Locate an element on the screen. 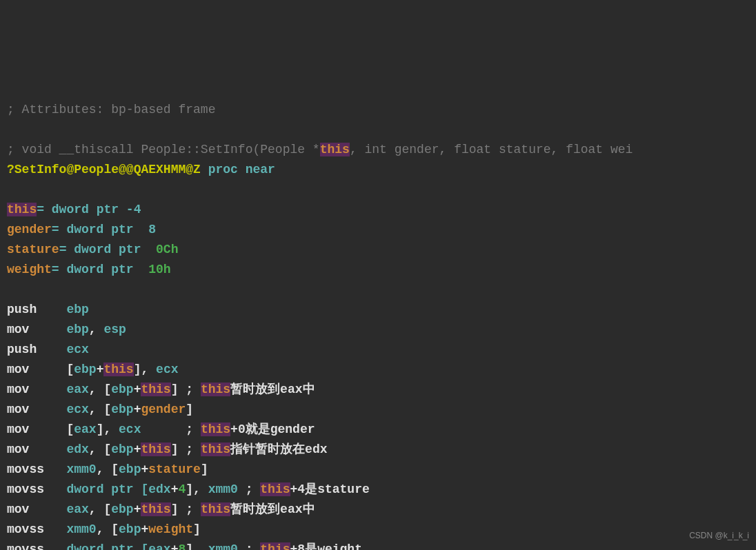 The height and width of the screenshot is (550, 756). var-stature: stature is located at coordinates (33, 249).